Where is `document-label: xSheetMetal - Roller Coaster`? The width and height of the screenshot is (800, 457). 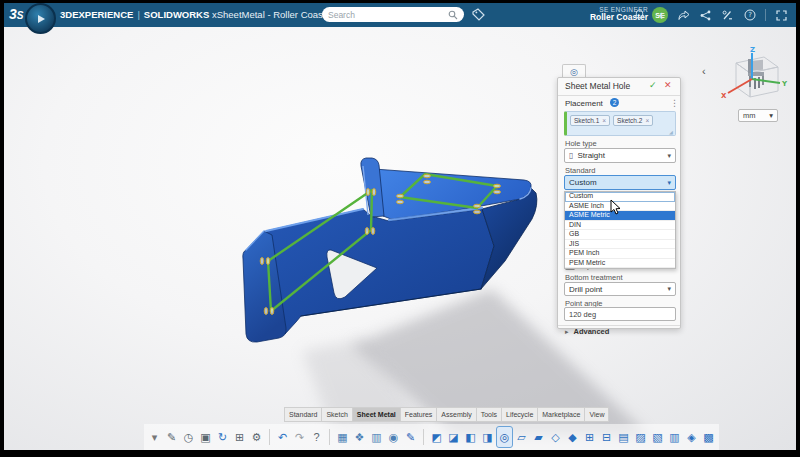
document-label: xSheetMetal - Roller Coaster is located at coordinates (273, 14).